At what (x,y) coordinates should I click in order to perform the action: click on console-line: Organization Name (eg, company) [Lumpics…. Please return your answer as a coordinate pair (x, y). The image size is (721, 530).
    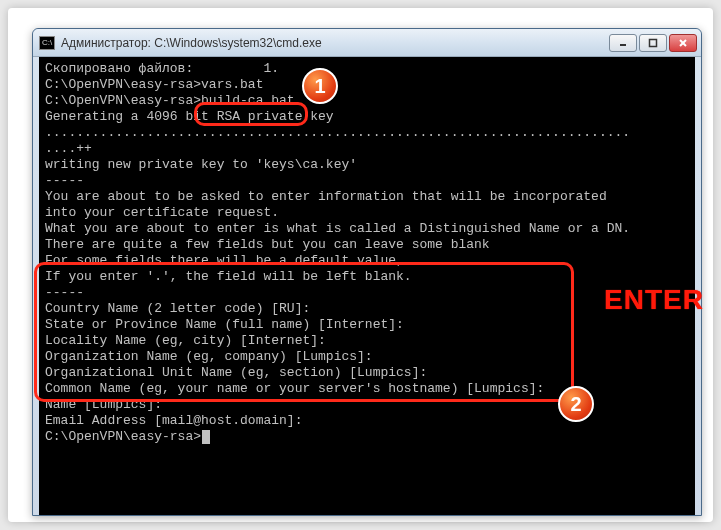
    Looking at the image, I should click on (367, 357).